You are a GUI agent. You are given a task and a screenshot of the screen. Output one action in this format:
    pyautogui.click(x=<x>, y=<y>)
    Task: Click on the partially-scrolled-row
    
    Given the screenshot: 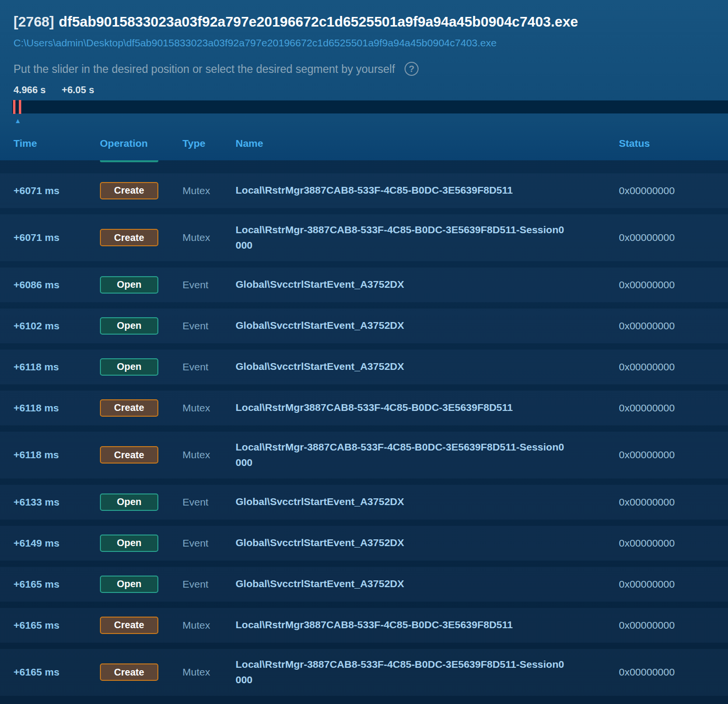 What is the action you would take?
    pyautogui.click(x=364, y=167)
    